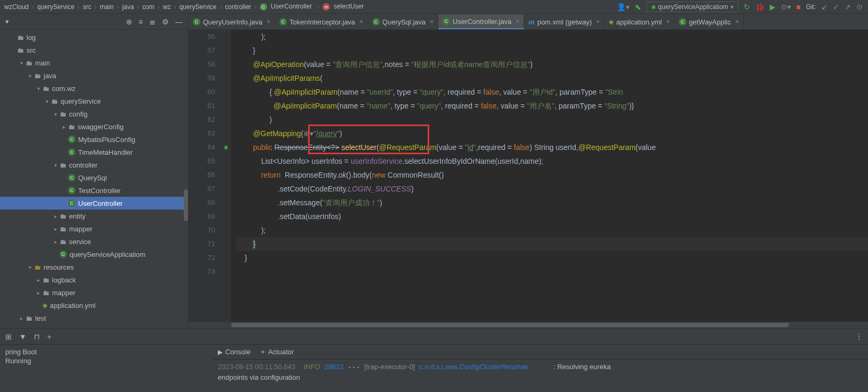 This screenshot has width=868, height=392. I want to click on git-push-icon: ↗, so click(848, 7).